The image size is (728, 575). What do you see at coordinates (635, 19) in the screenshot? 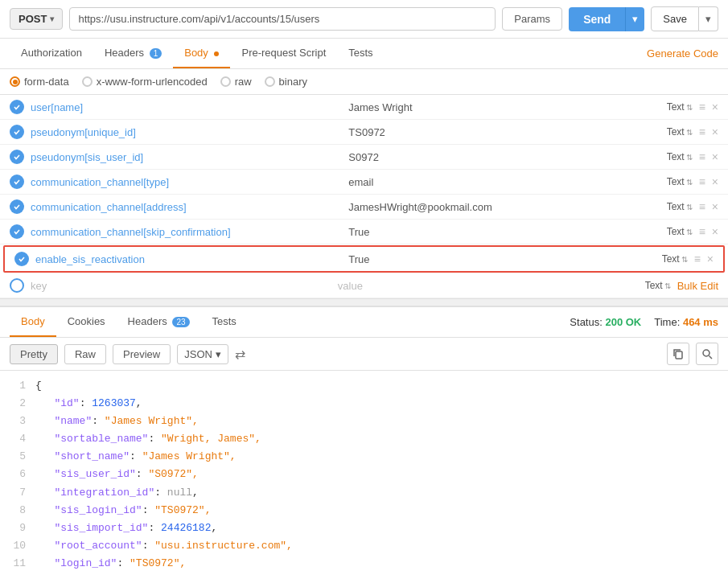
I see `send-chevron-icon: ▾` at bounding box center [635, 19].